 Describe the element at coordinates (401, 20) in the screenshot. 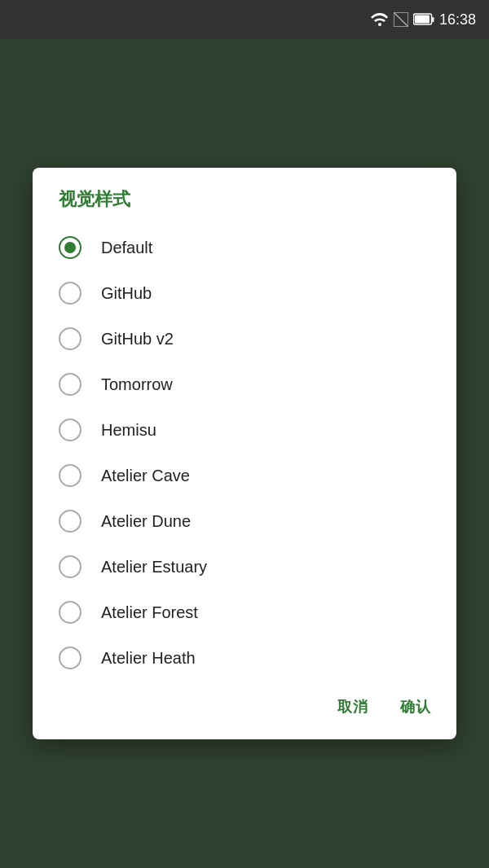

I see `signal-icon` at that location.